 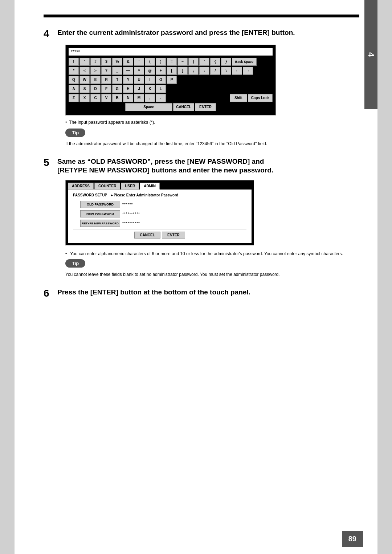 What do you see at coordinates (85, 80) in the screenshot?
I see `key-w: W` at bounding box center [85, 80].